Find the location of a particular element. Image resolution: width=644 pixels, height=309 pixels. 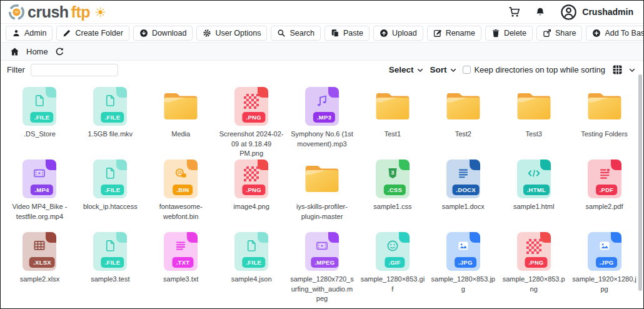

file-name: iys-skills-profiler-plugin-master is located at coordinates (321, 211).